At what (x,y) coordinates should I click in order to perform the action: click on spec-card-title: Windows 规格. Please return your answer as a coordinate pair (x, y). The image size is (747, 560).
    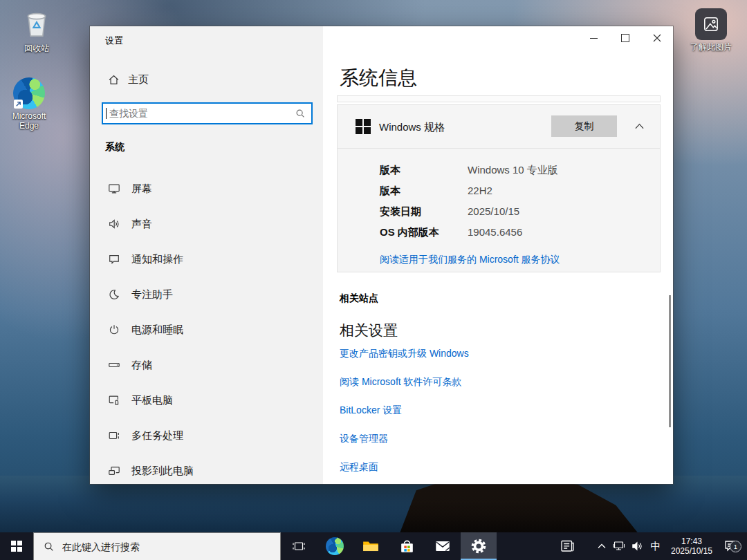
    Looking at the image, I should click on (412, 127).